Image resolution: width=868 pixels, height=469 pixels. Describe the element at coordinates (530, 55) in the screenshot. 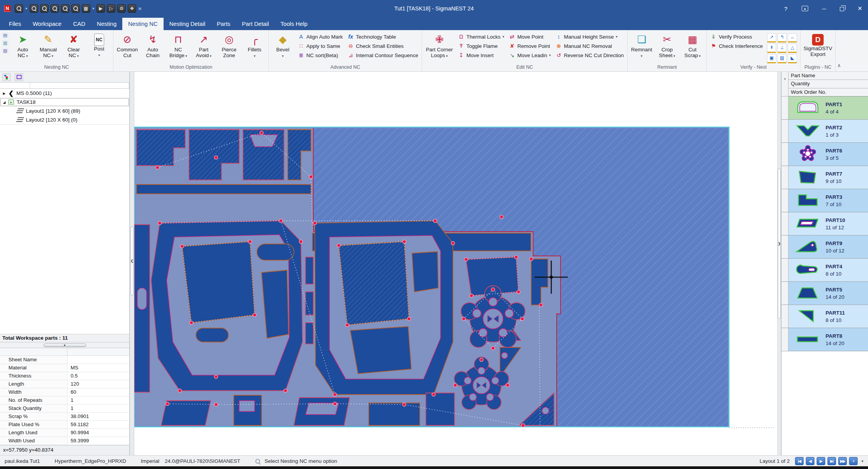

I see `move-leadin-button: ↘Move Leadin▾` at that location.